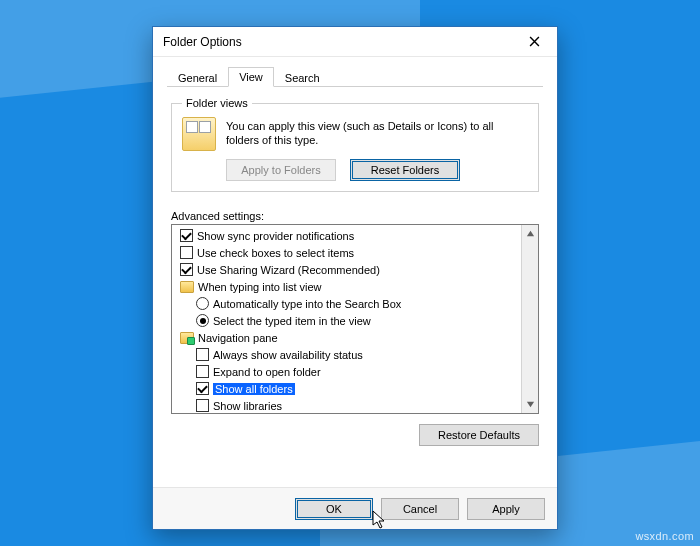 This screenshot has width=700, height=546. Describe the element at coordinates (534, 42) in the screenshot. I see `close-button` at that location.